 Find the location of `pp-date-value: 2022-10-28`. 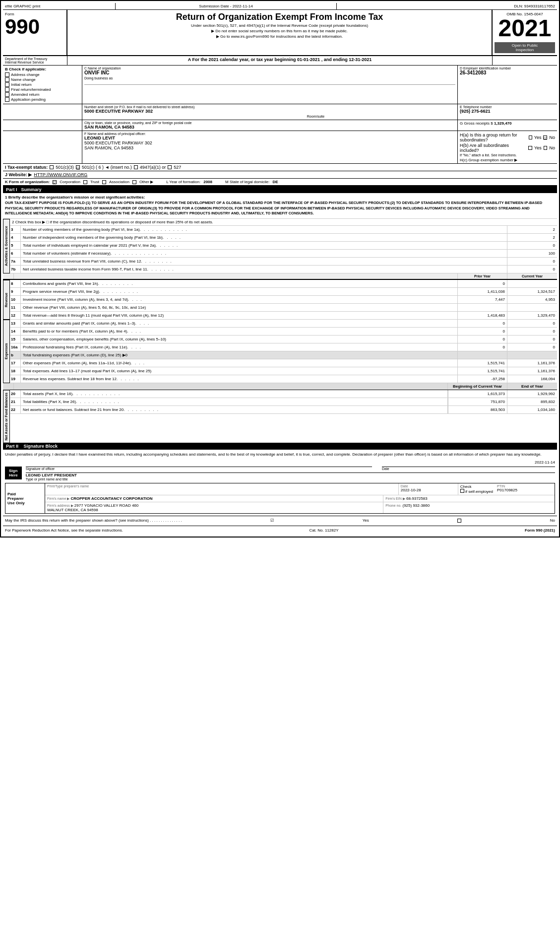

pp-date-value: 2022-10-28 is located at coordinates (429, 490).